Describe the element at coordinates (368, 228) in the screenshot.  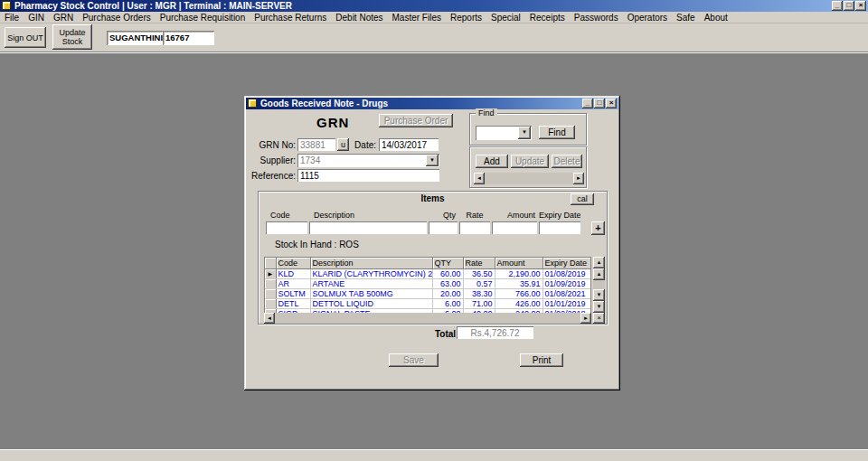
I see `entry-description-input` at that location.